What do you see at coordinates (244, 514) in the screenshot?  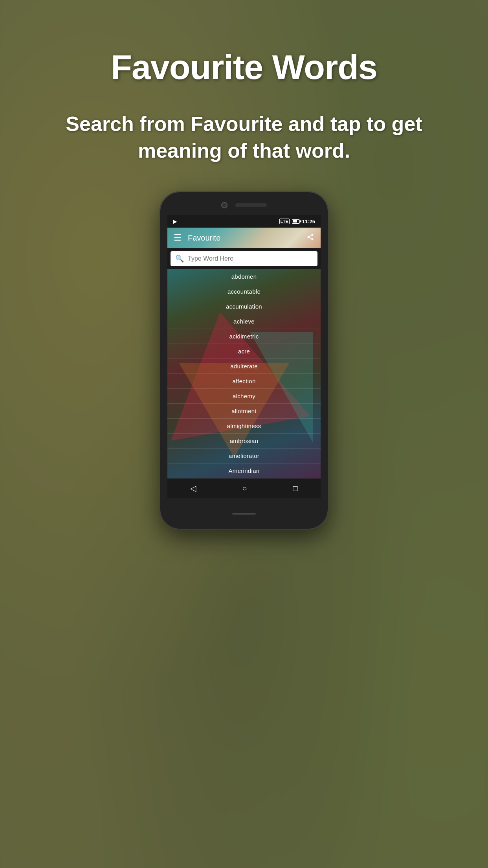 I see `home-indicator` at bounding box center [244, 514].